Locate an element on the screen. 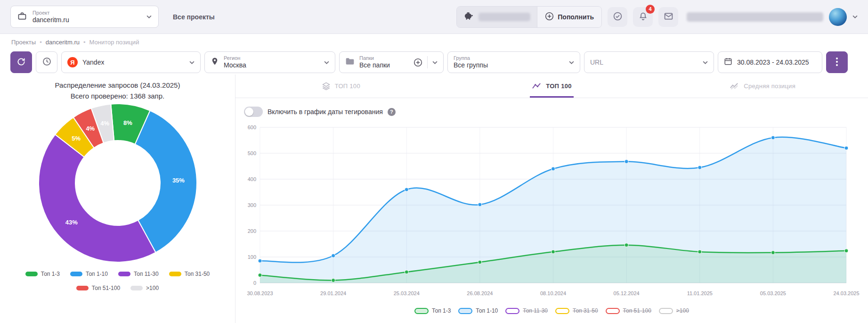  yandex-icon: Я is located at coordinates (73, 62).